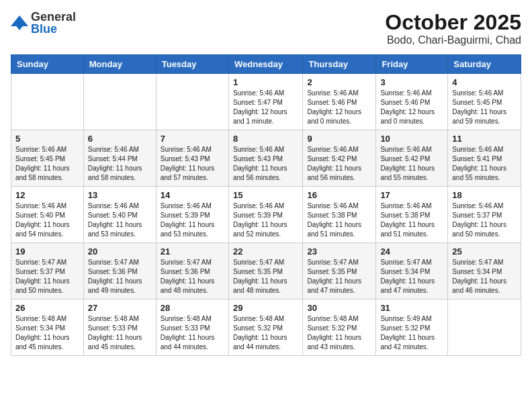  I want to click on day-number: 2, so click(339, 82).